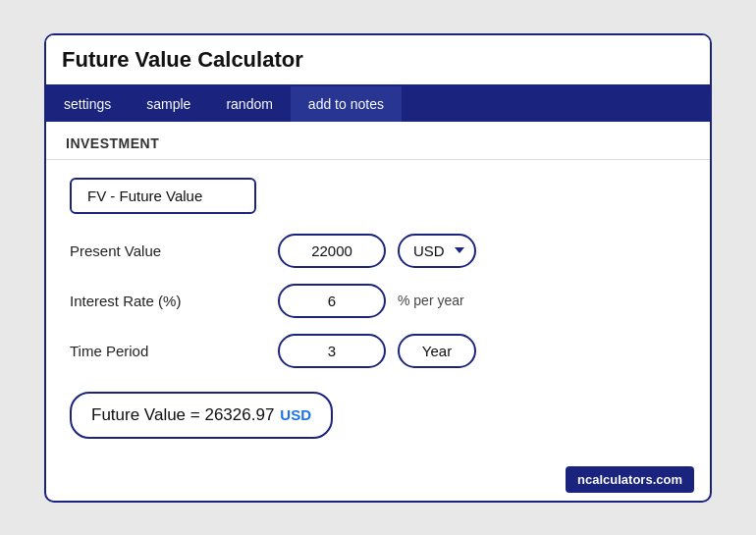  I want to click on interest-rate-unit: % per year, so click(431, 300).